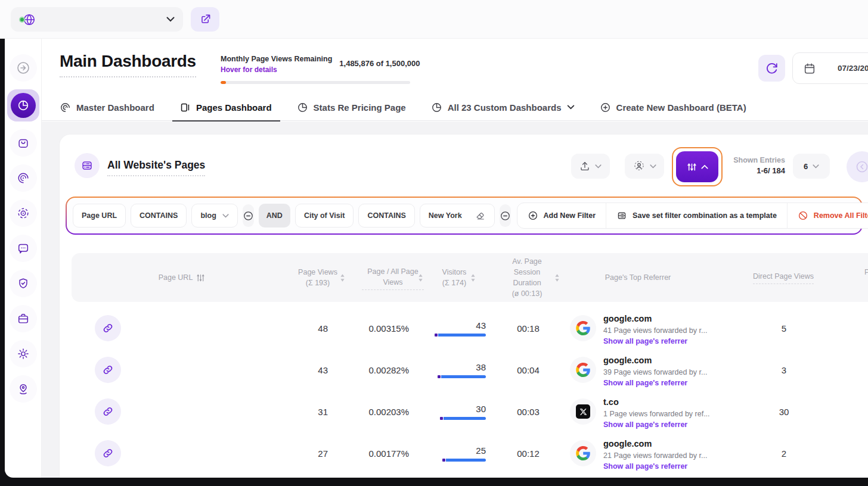 This screenshot has height=486, width=868. Describe the element at coordinates (827, 216) in the screenshot. I see `remove-all-filters-button: Remove All Filters` at that location.